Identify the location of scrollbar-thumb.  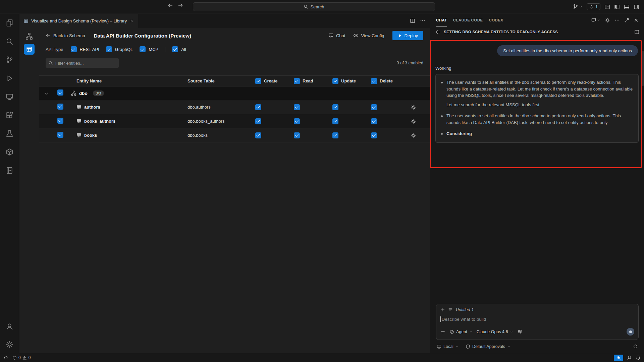
(643, 68).